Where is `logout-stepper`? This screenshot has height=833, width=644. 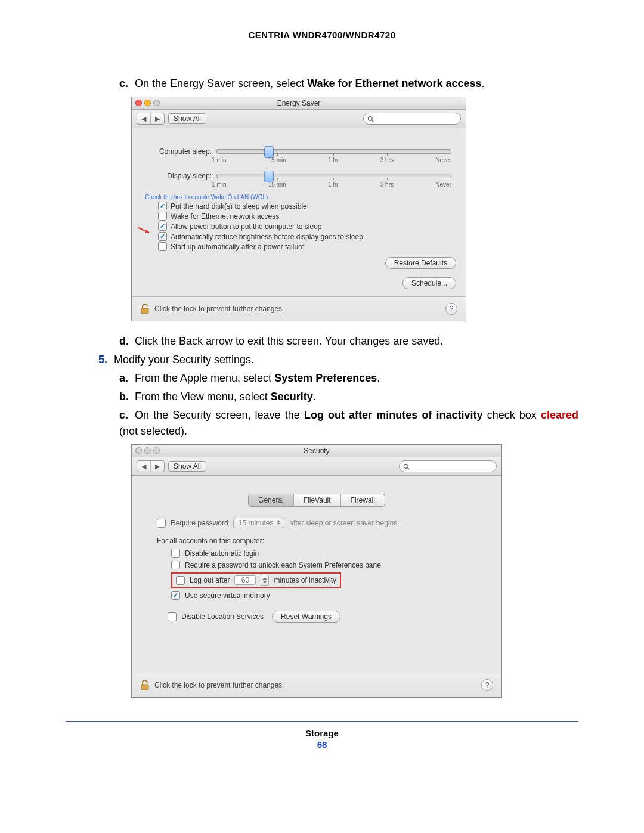
logout-stepper is located at coordinates (265, 580).